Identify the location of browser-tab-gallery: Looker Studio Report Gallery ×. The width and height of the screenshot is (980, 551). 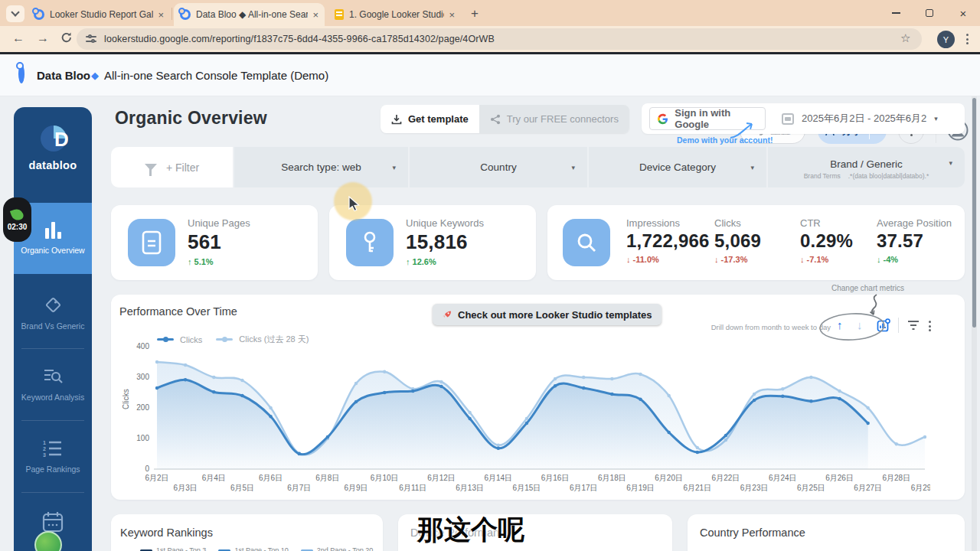
(99, 15).